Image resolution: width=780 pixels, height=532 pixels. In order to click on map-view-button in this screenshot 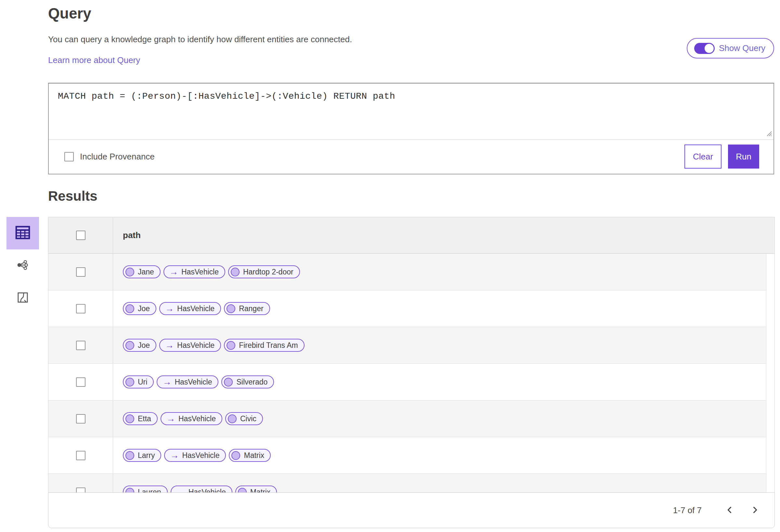, I will do `click(23, 298)`.